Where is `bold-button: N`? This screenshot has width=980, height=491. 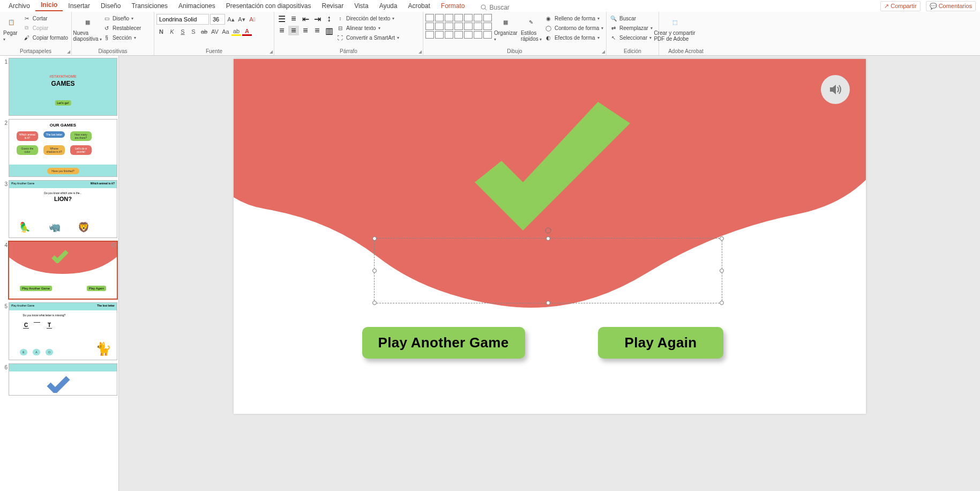
bold-button: N is located at coordinates (161, 32).